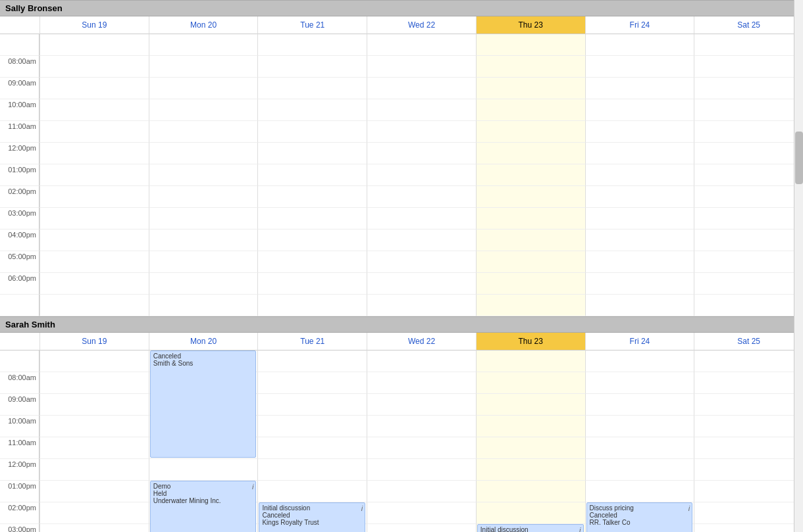  Describe the element at coordinates (799, 158) in the screenshot. I see `scrollbar-thumb` at that location.